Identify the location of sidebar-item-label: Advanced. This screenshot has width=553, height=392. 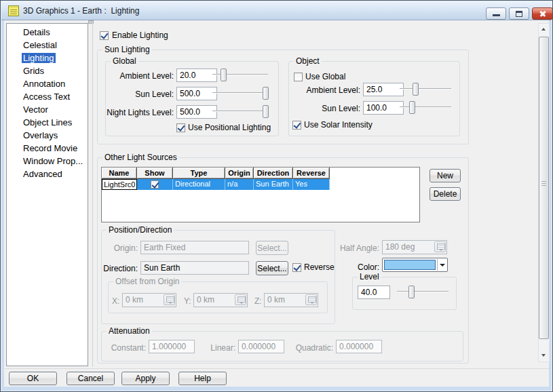
(43, 174).